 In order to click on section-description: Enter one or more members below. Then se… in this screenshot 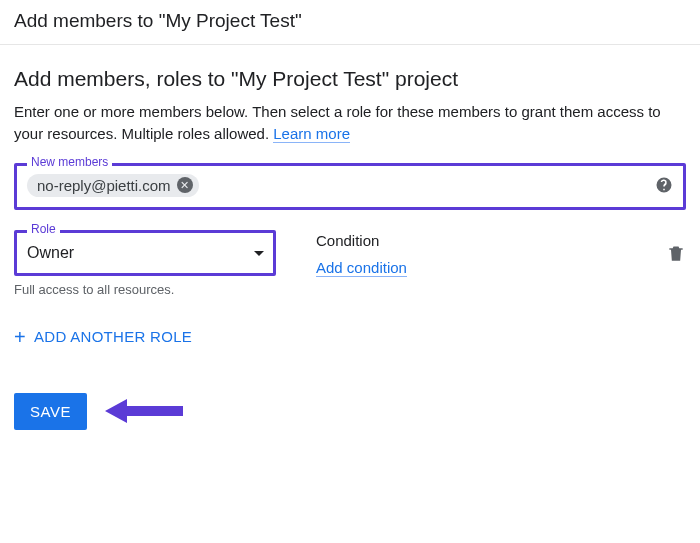, I will do `click(350, 123)`.